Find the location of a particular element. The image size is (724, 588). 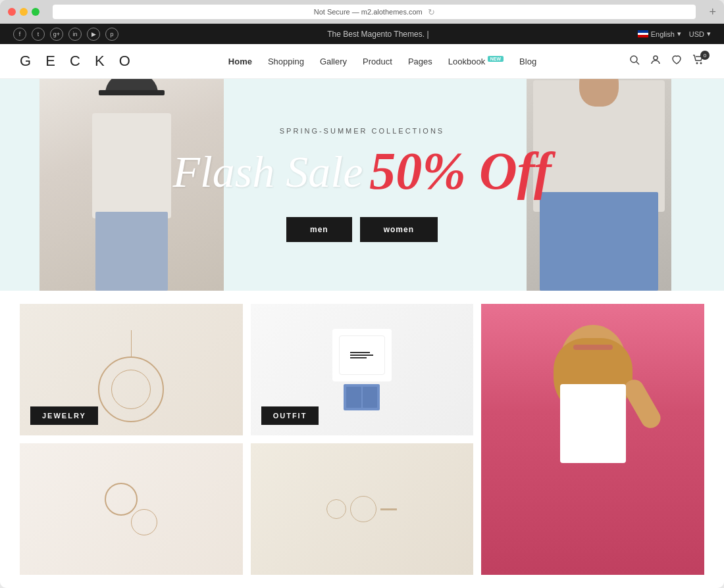

traffic-lights is located at coordinates (24, 12).